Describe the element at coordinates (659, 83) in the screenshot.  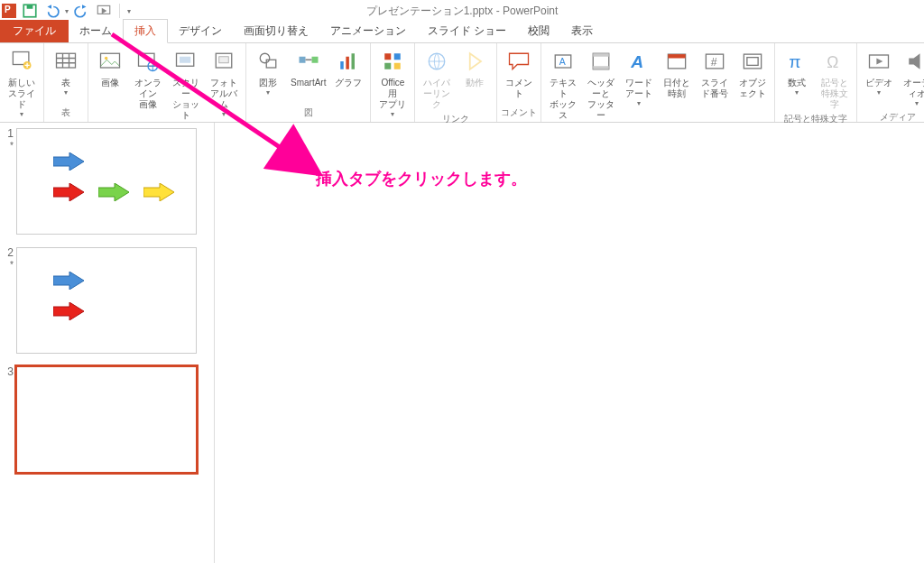
I see `group-text: A テキスト ボックス ヘッダーと フッター A ワードアート 日付と 時刻 #…` at that location.